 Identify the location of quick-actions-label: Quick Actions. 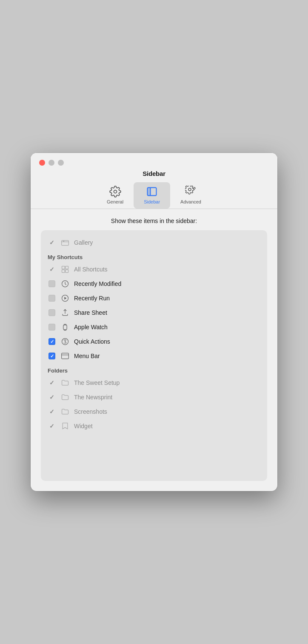
(167, 342).